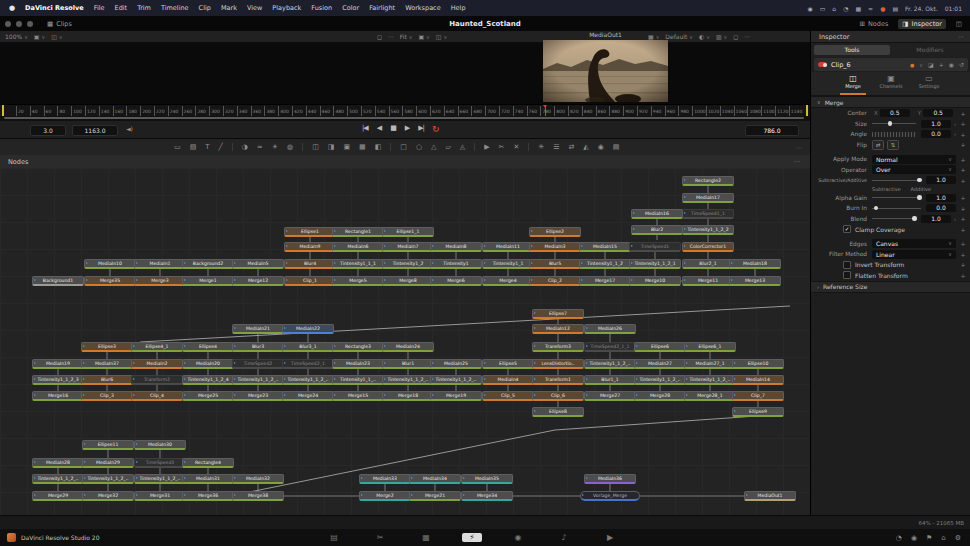  Describe the element at coordinates (555, 247) in the screenshot. I see `node-MediaIn3: MediaIn3` at that location.